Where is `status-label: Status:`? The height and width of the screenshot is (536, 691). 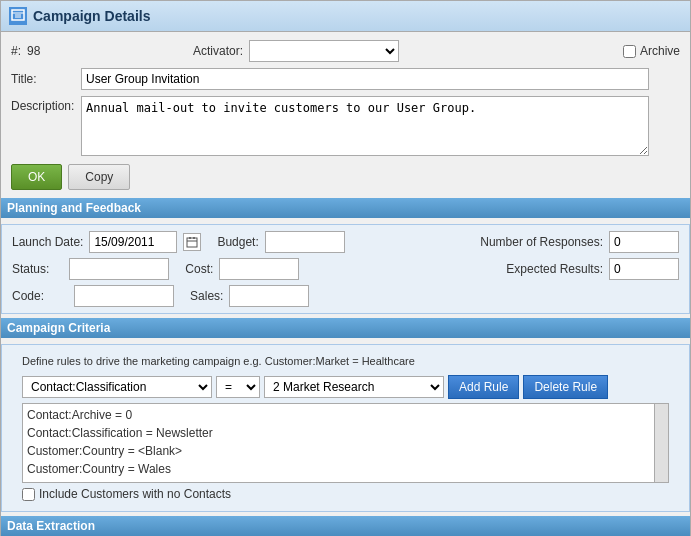 status-label: Status: is located at coordinates (30, 269).